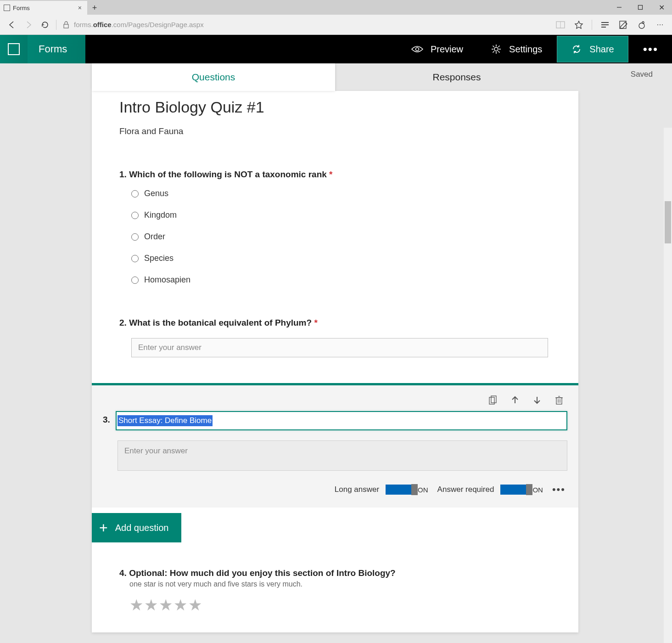  I want to click on browser-tab: Forms ×, so click(44, 8).